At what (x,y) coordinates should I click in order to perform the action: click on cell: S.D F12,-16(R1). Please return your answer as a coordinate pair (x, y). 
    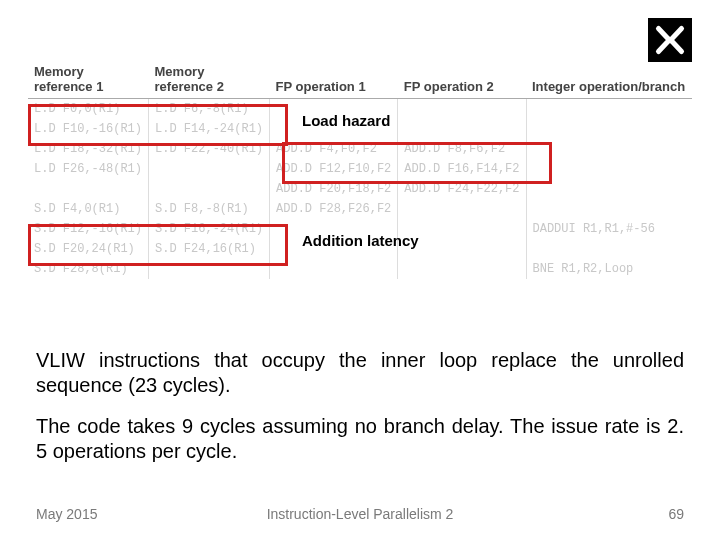
    Looking at the image, I should click on (88, 229).